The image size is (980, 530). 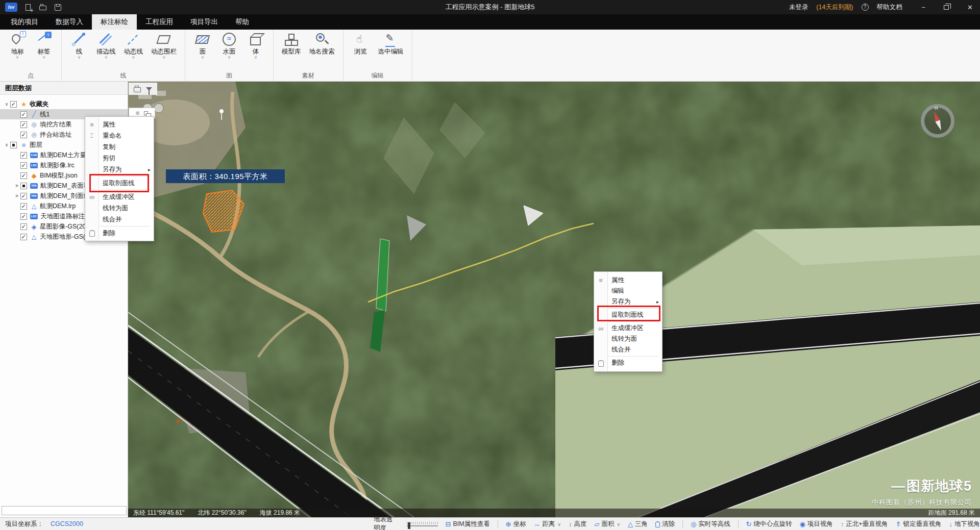 I want to click on transparency-slider, so click(x=423, y=524).